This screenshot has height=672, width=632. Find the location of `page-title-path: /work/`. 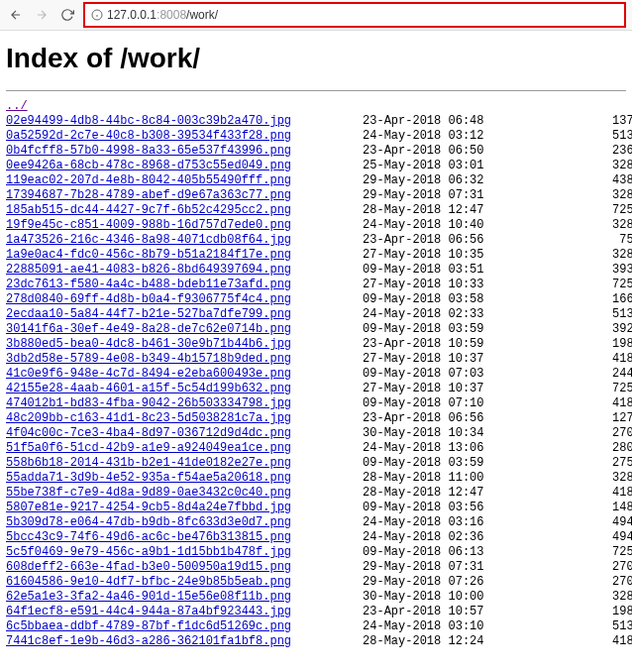

page-title-path: /work/ is located at coordinates (160, 57).